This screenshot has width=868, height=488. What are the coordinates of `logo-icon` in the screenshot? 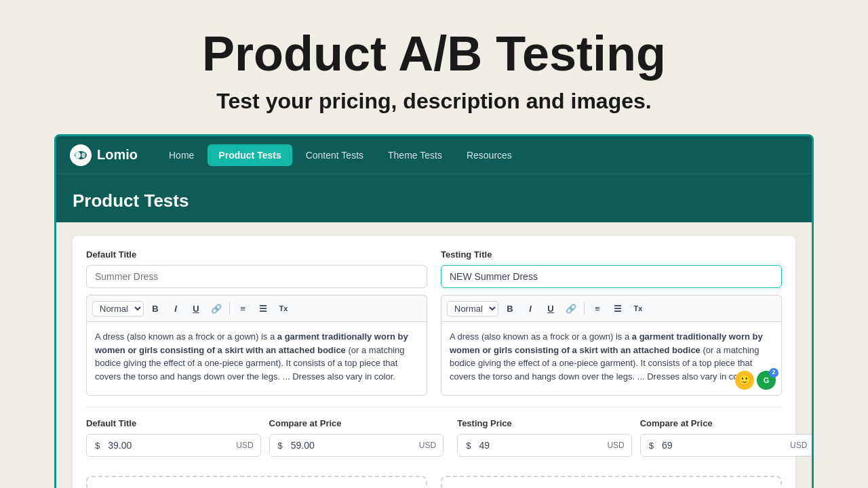 It's located at (81, 155).